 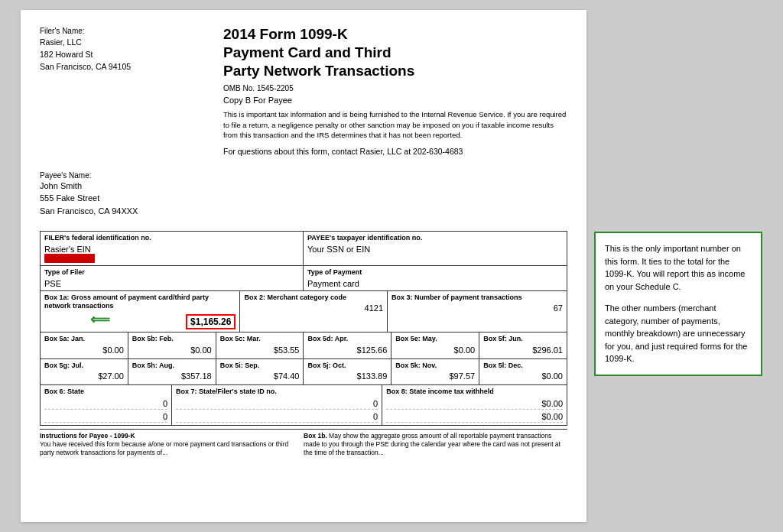 I want to click on may-cell: Box 5e: May. $0.00, so click(x=436, y=345).